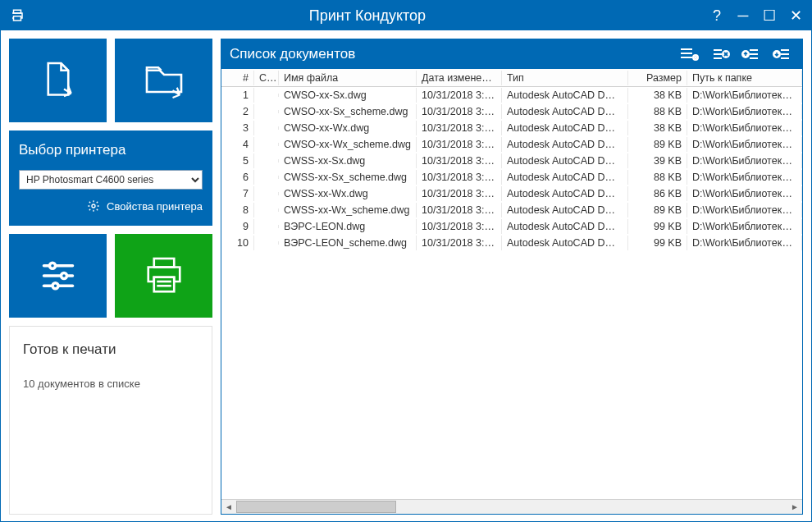 The image size is (812, 522). Describe the element at coordinates (512, 144) in the screenshot. I see `table-row: 4CWSO-xx-Wx_scheme.dwg10/31/2018 3:5...A…` at that location.